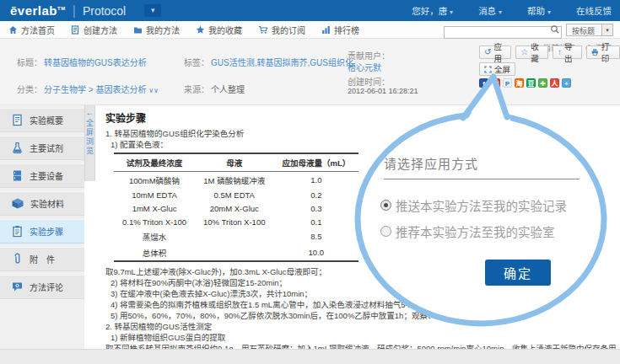 This screenshot has height=364, width=620. I want to click on feedback-link: 在线反馈, so click(594, 10).